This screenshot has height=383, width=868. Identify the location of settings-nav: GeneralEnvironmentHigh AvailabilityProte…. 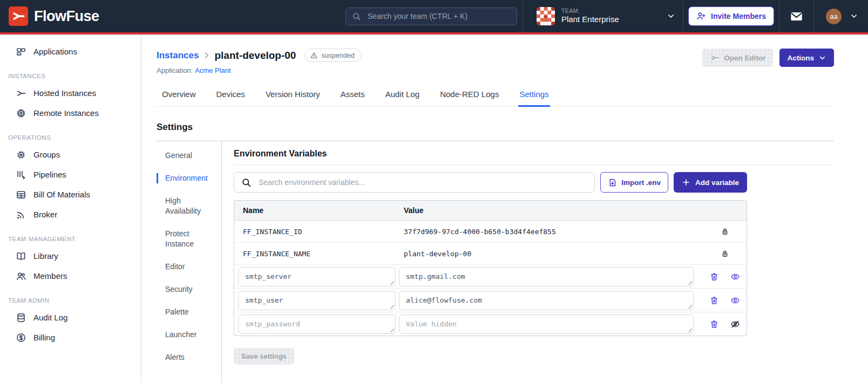
(189, 262).